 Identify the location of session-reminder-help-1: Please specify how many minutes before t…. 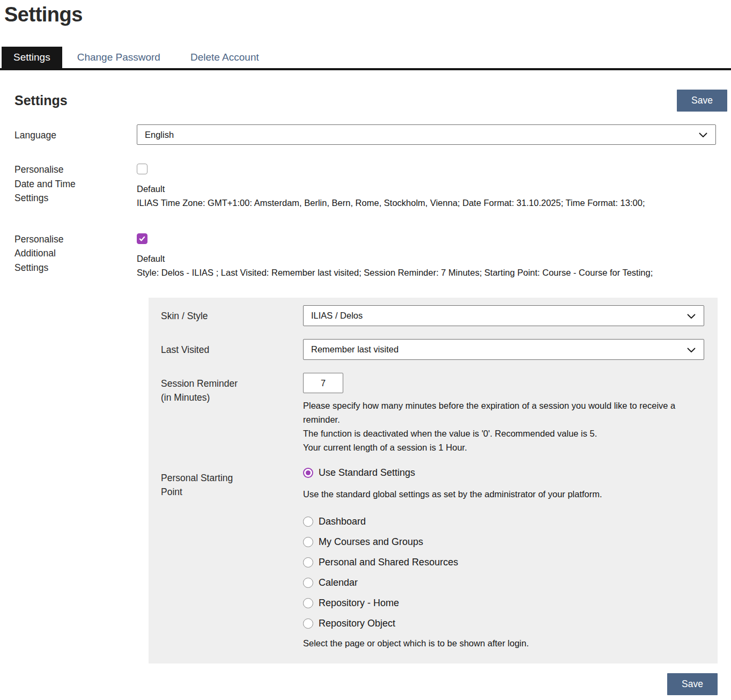
(504, 412).